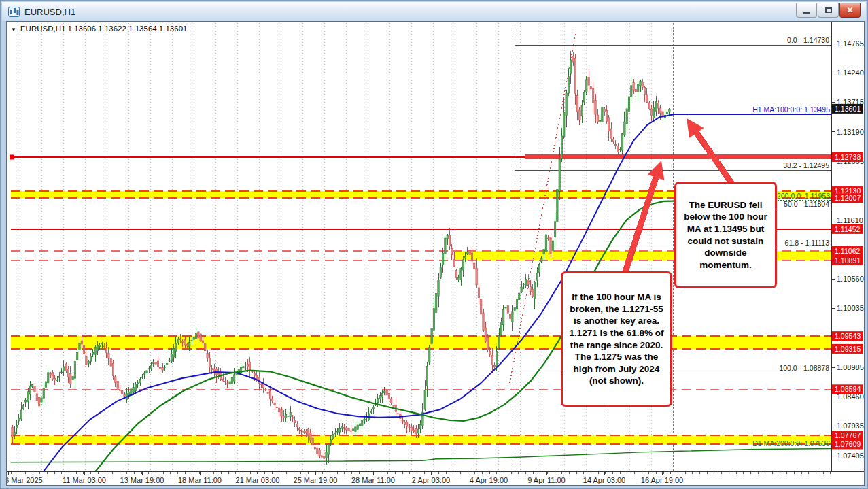 This screenshot has height=489, width=868. I want to click on minimize-icon, so click(806, 14).